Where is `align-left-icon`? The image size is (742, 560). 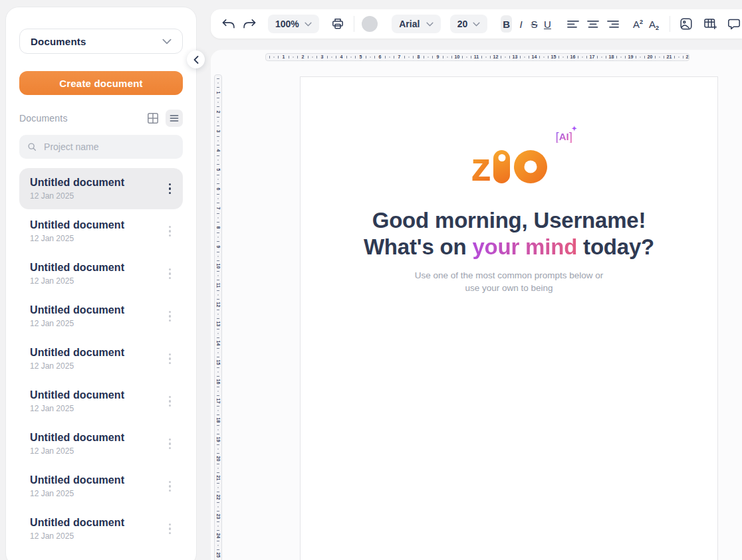
align-left-icon is located at coordinates (573, 24).